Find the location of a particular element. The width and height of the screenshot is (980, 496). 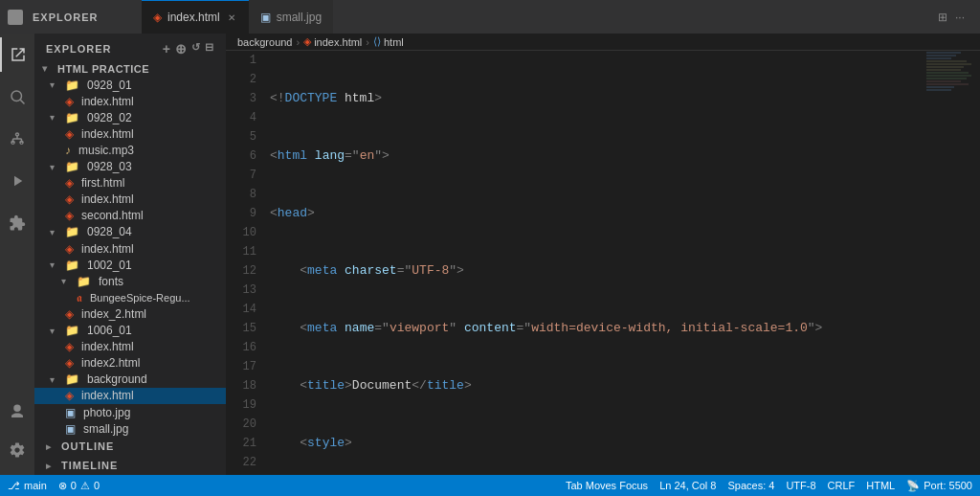

chevron-0928_04: ▾ is located at coordinates (56, 232).